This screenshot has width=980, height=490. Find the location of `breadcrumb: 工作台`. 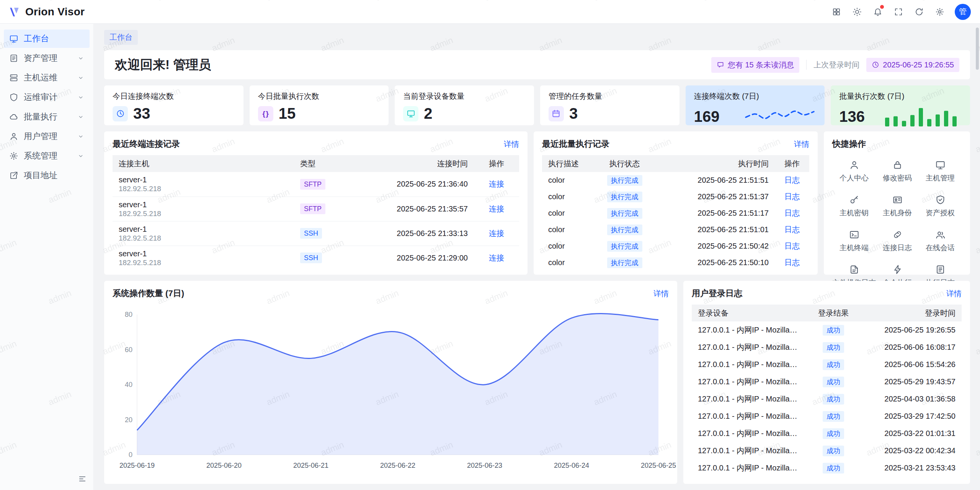

breadcrumb: 工作台 is located at coordinates (121, 38).